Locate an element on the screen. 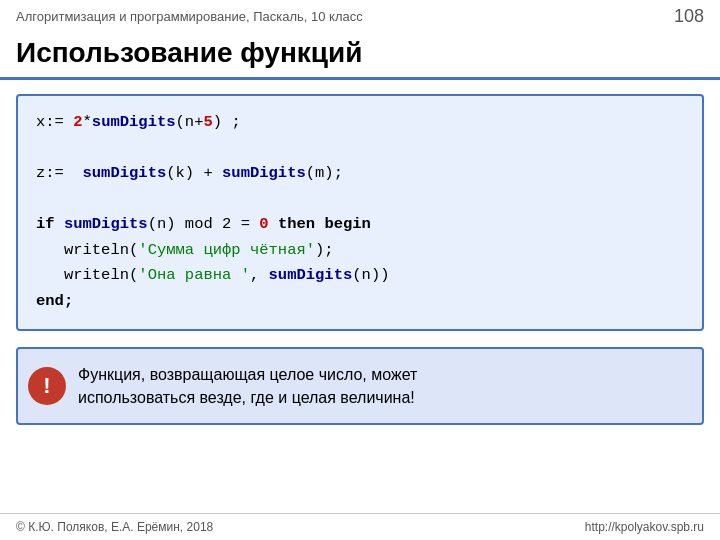 This screenshot has width=720, height=540. code-line-5: writeln('Она равна ', sumDigits(n)) is located at coordinates (360, 276).